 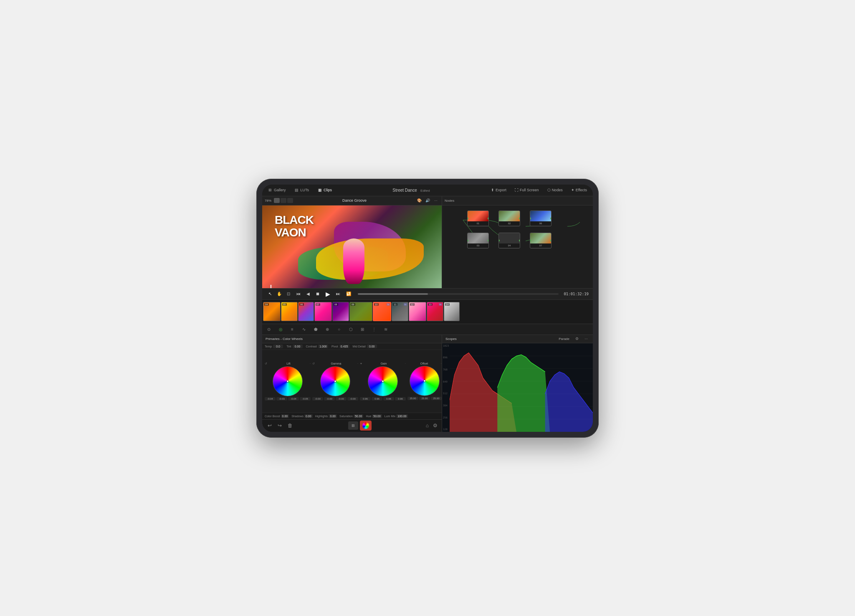 What do you see at coordinates (400, 399) in the screenshot?
I see `gain-val-m: 0.96` at bounding box center [400, 399].